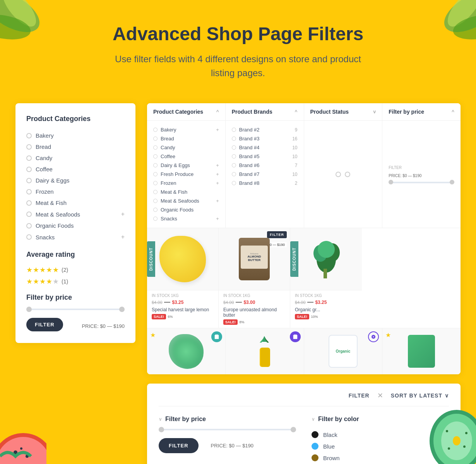  Describe the element at coordinates (232, 445) in the screenshot. I see `price-label-2: PRICE: $0 — $190` at that location.